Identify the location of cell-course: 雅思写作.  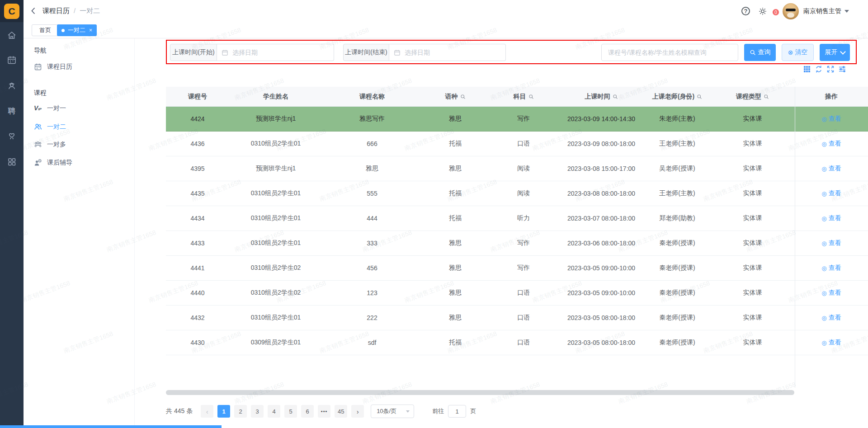
(372, 119).